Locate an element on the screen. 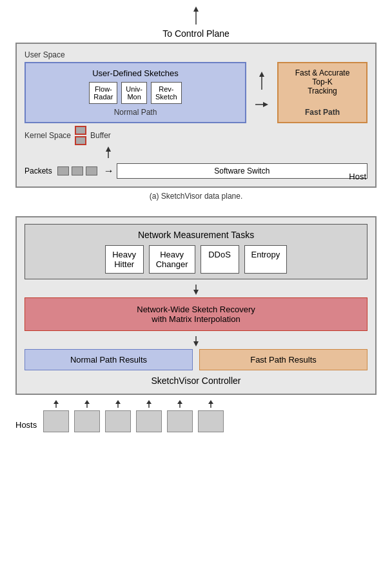 The width and height of the screenshot is (392, 582). middle-arrows is located at coordinates (262, 93).